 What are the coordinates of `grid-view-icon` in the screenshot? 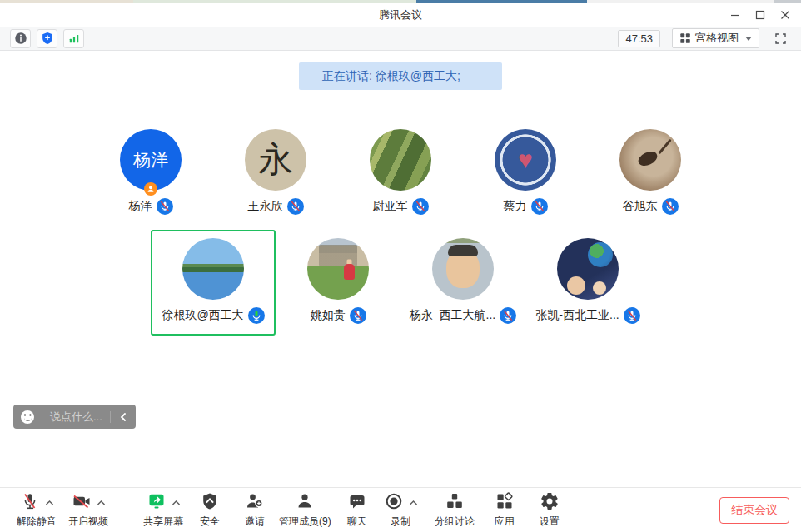 It's located at (685, 38).